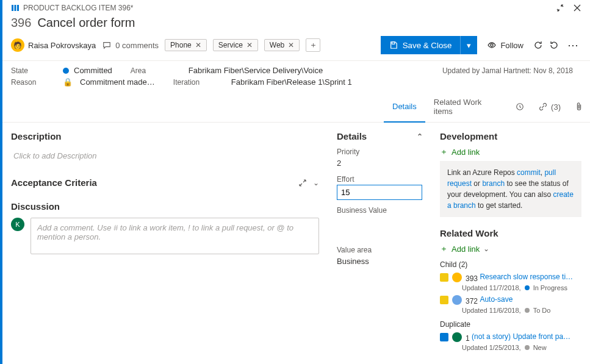 The width and height of the screenshot is (590, 364). I want to click on tag-phone: Phone✕, so click(185, 45).